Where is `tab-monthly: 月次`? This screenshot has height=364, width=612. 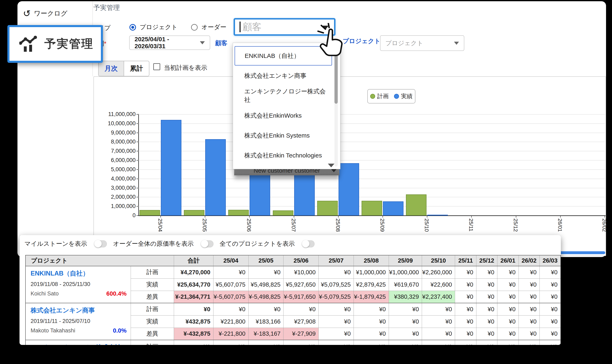
tab-monthly: 月次 is located at coordinates (111, 69).